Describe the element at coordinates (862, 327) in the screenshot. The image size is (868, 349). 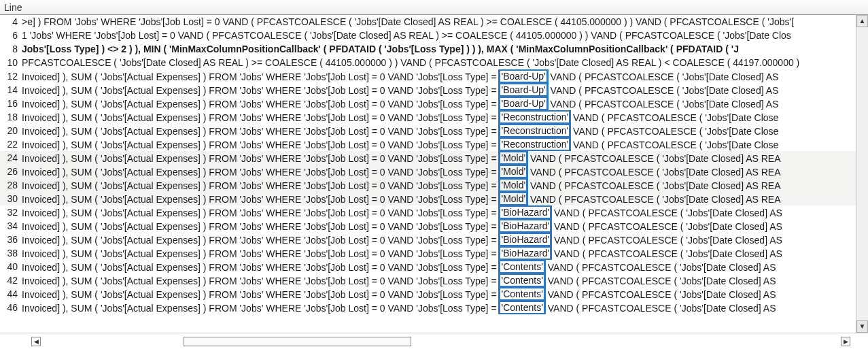
I see `scroll-down-button: ▼` at that location.